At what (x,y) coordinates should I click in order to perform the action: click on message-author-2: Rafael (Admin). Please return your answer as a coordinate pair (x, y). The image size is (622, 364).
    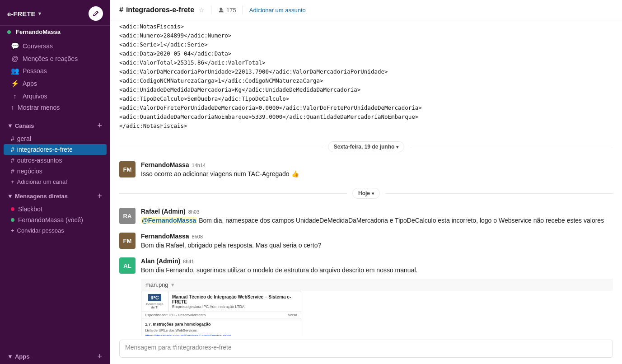
    Looking at the image, I should click on (164, 211).